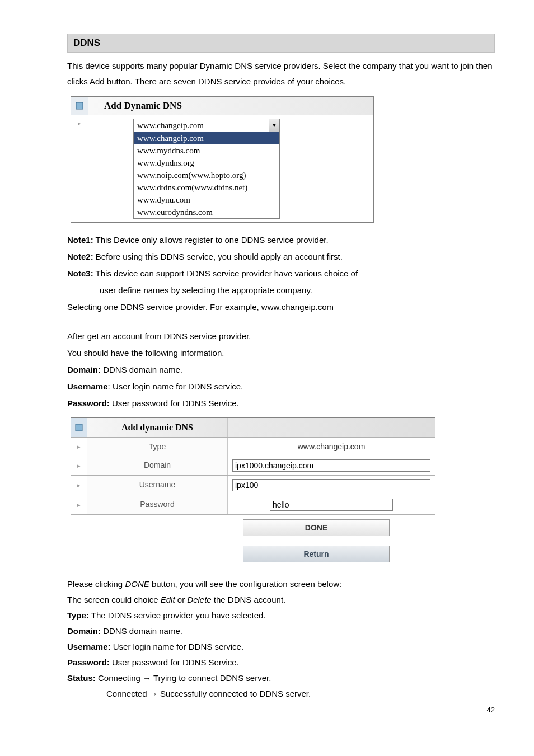 The height and width of the screenshot is (756, 534). I want to click on select-option: www.dyndns.org, so click(207, 163).